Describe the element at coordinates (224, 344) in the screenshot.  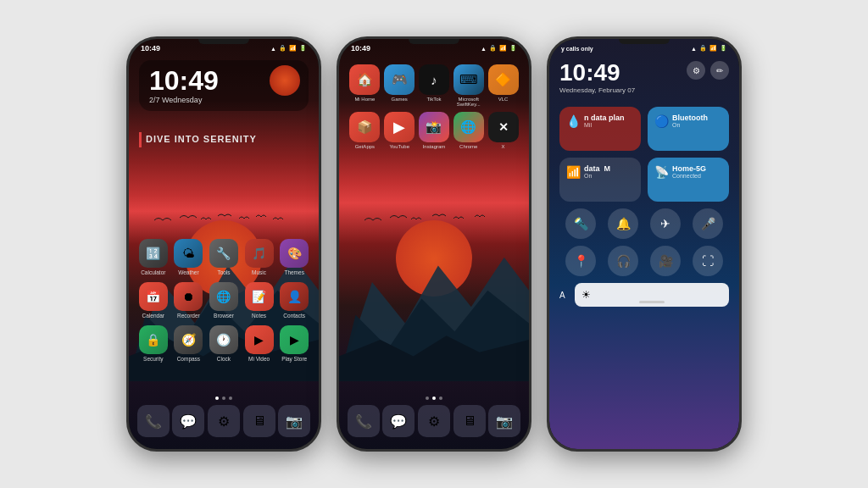
I see `app-clock: 🕐 Clock` at that location.